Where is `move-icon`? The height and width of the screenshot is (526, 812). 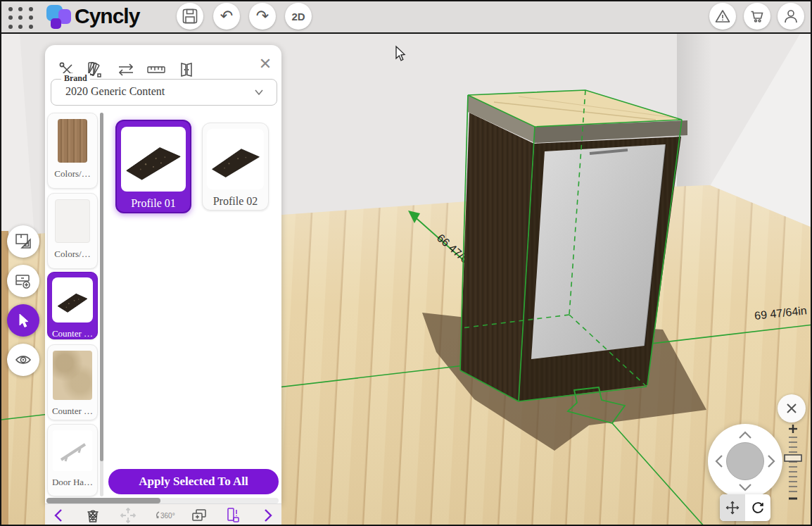
move-icon is located at coordinates (128, 515).